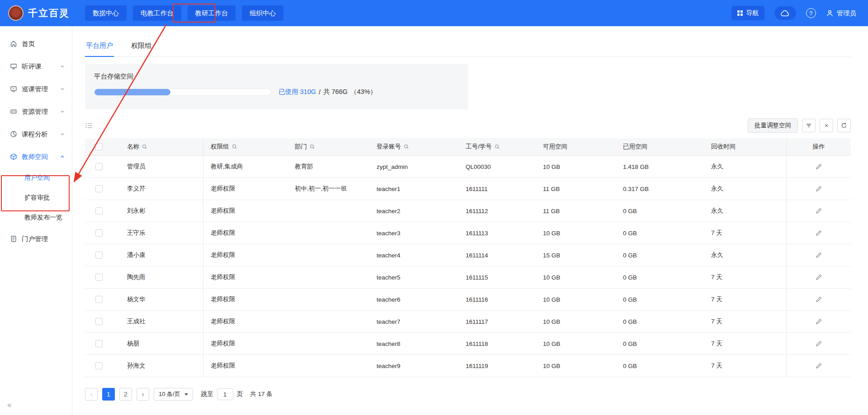 The width and height of the screenshot is (868, 415). I want to click on pagination: ‹ 1 2 › 10 条/页 跳至 页 共 17 条, so click(476, 394).